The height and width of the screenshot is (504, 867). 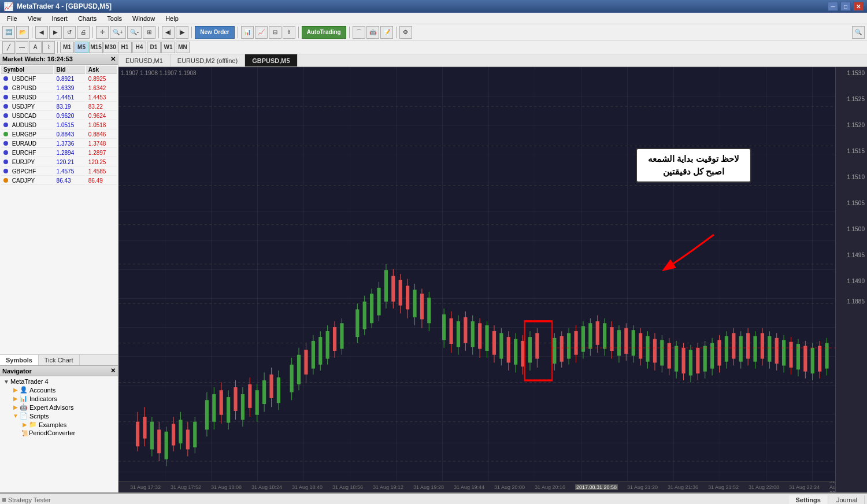 What do you see at coordinates (59, 153) in the screenshot?
I see `market-watch-row: EURCHF 1.2894 1.2897` at bounding box center [59, 153].